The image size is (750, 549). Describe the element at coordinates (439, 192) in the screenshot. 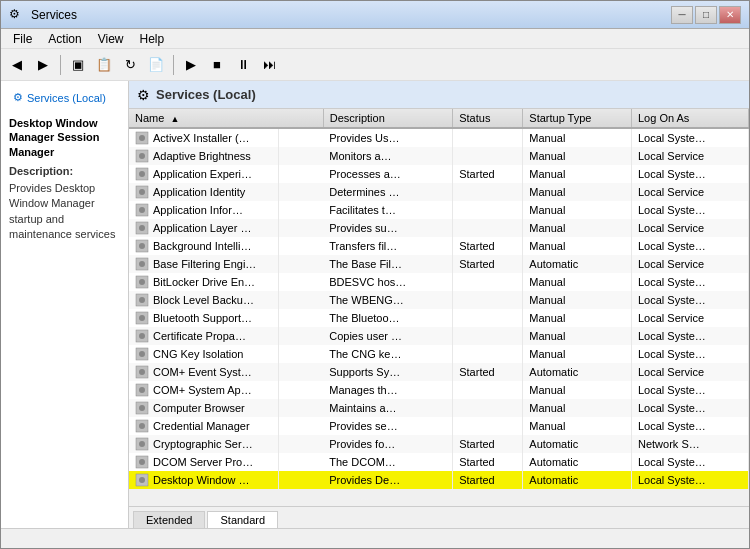

I see `table-row: Application IdentityDetermines …ManualLo…` at that location.